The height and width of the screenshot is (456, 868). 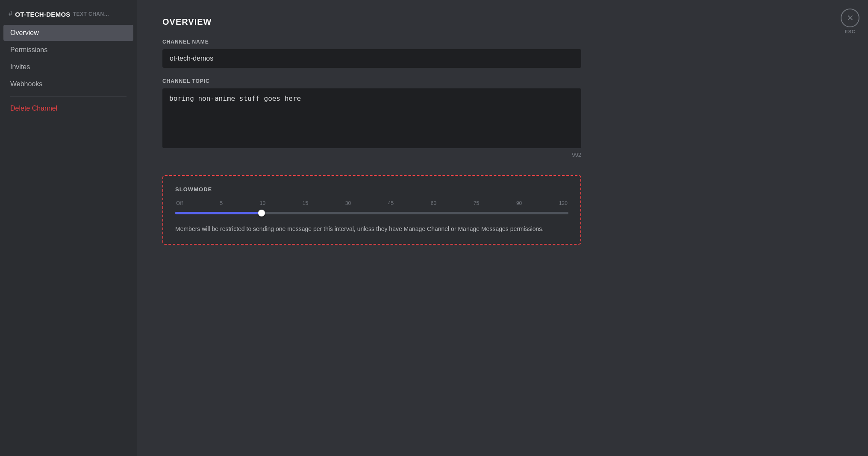 I want to click on channel-name-label: CHANNEL NAME, so click(x=503, y=42).